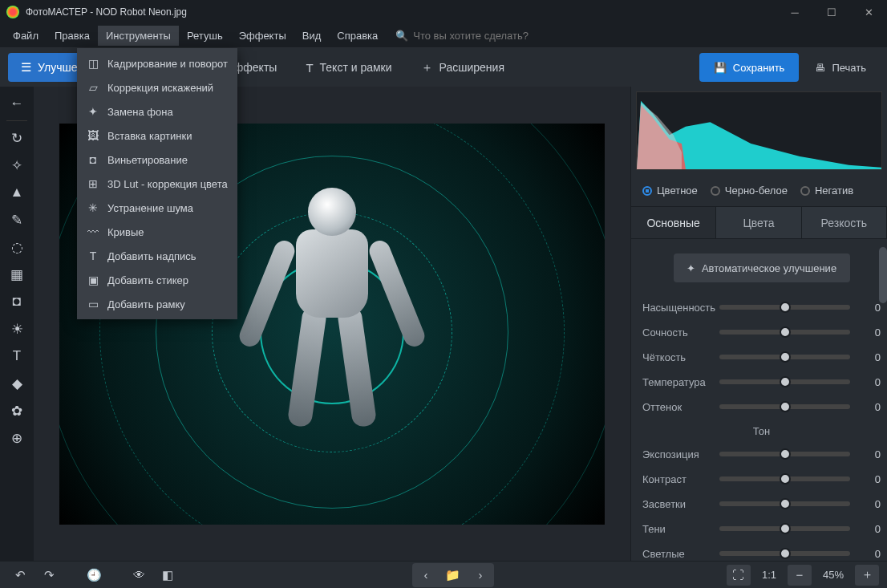  What do you see at coordinates (832, 12) in the screenshot?
I see `maximize-button: ☐` at bounding box center [832, 12].